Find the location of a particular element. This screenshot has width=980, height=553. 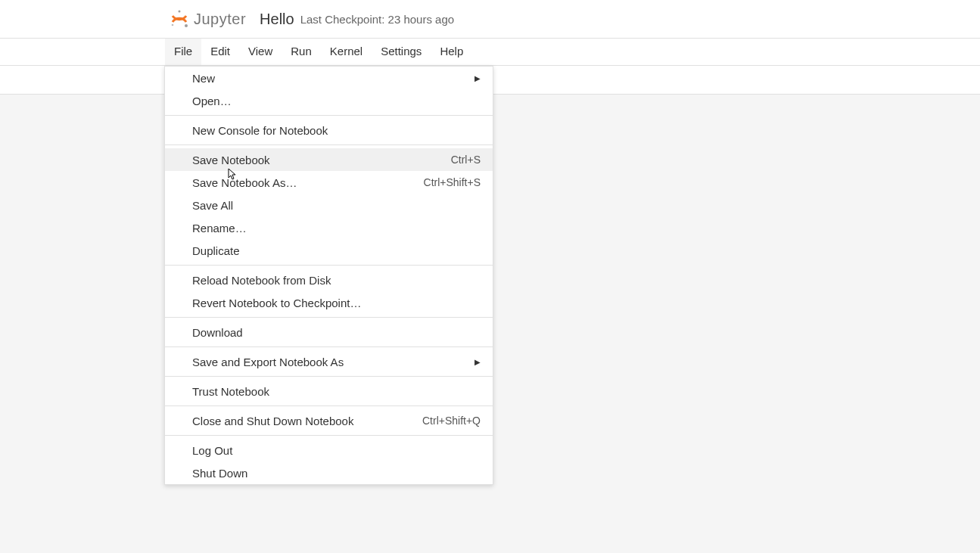

file-menu-close-and-shut-down-notebook: Close and Shut Down NotebookCtrl+Shift+Q is located at coordinates (328, 421).